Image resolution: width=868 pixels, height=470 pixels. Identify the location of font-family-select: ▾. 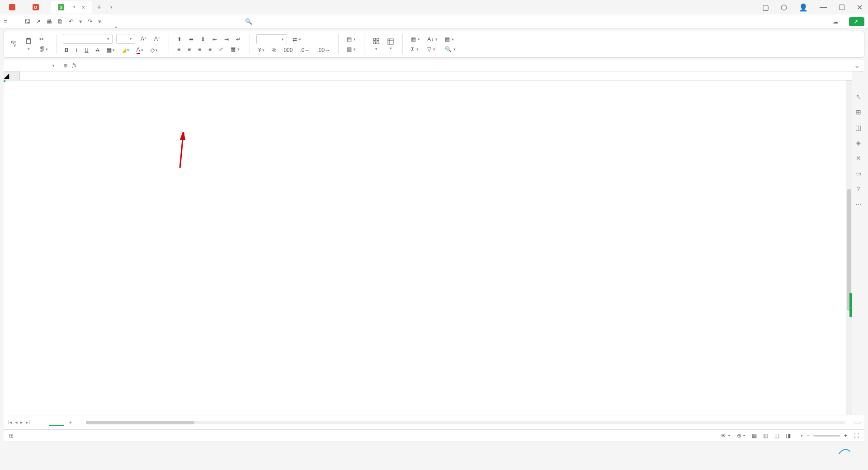
(88, 39).